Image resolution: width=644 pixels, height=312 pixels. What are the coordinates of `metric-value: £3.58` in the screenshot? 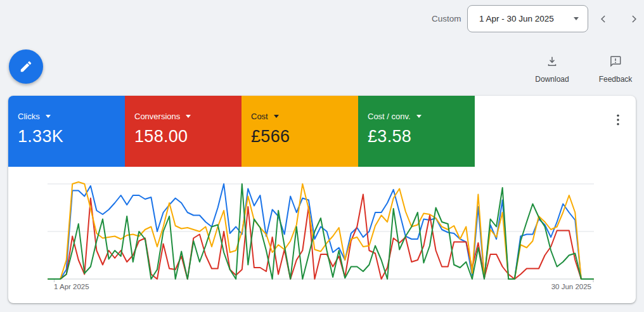 It's located at (421, 137).